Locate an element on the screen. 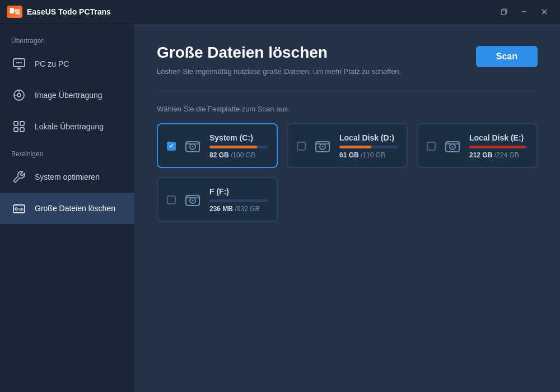 This screenshot has height=392, width=560. disk-name-drive-e: Local Disk (E:) is located at coordinates (498, 138).